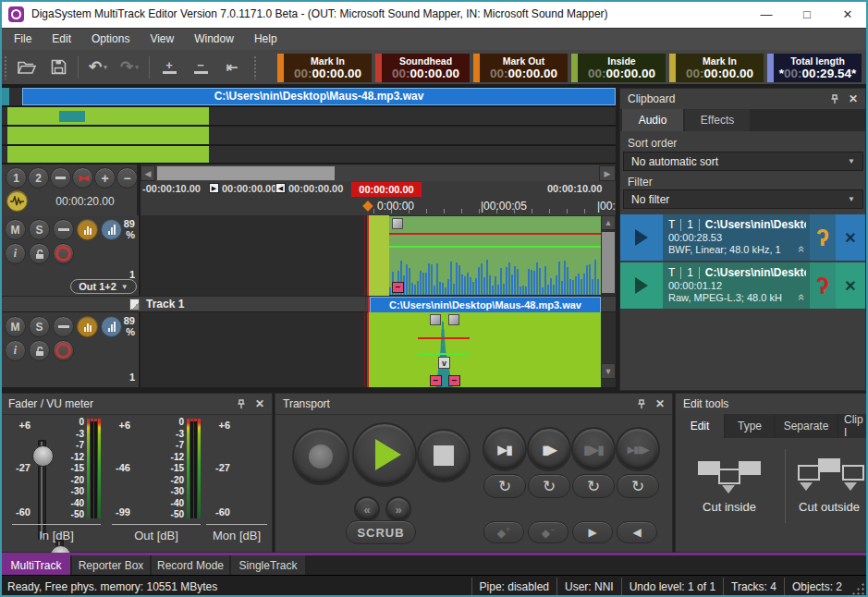 This screenshot has height=597, width=868. I want to click on redo-icon: ↷▾, so click(129, 67).